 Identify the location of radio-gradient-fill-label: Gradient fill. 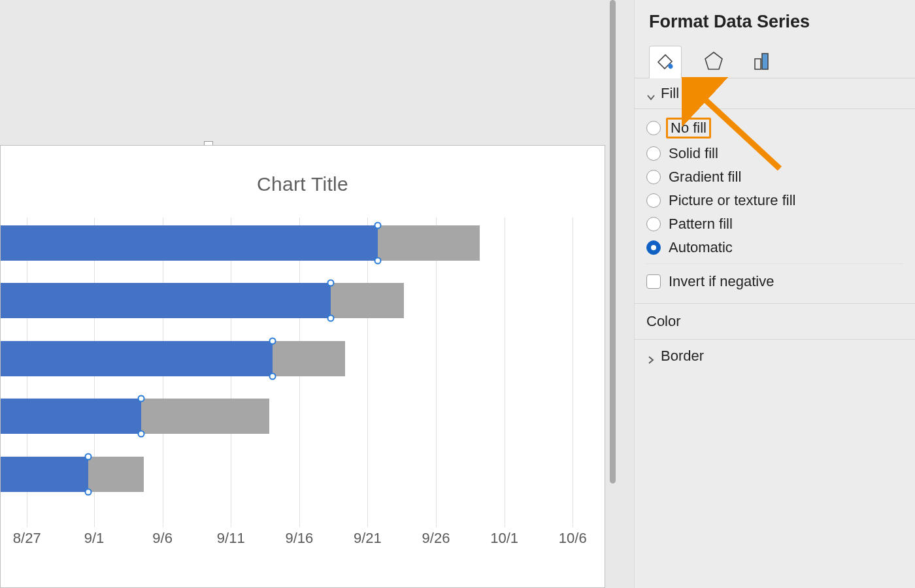
(705, 177).